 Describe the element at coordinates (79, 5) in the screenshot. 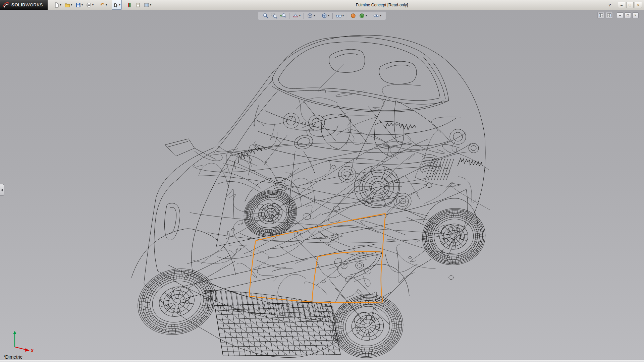

I see `save-button: ▾` at that location.